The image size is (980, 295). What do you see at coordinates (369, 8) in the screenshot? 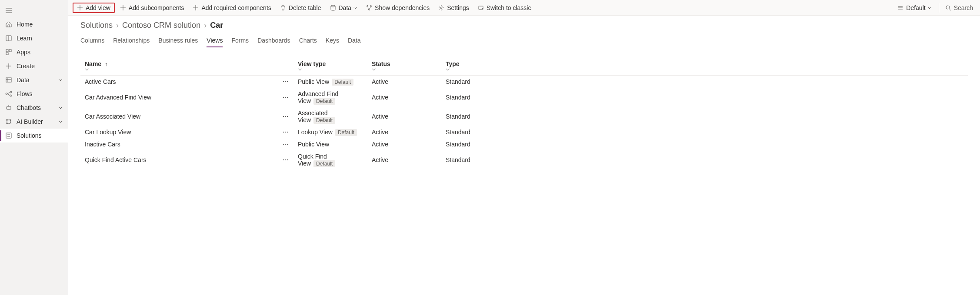
I see `dependencies-icon` at bounding box center [369, 8].